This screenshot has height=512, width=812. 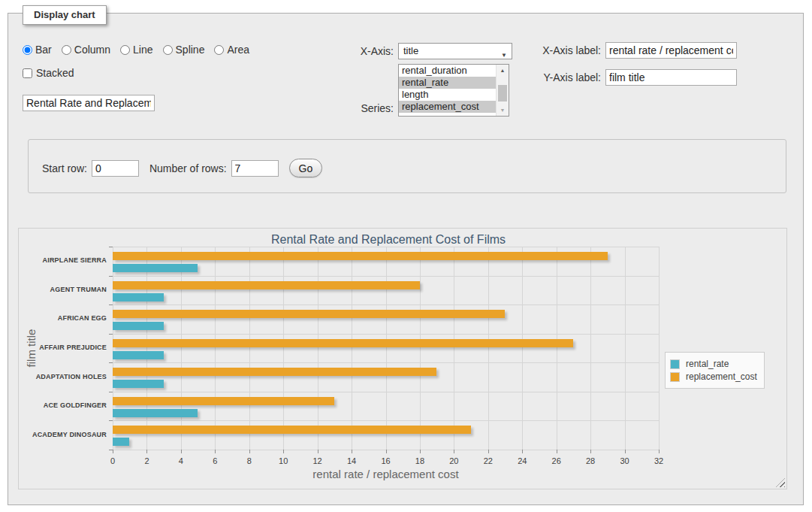 What do you see at coordinates (448, 95) in the screenshot?
I see `series-option-length: length` at bounding box center [448, 95].